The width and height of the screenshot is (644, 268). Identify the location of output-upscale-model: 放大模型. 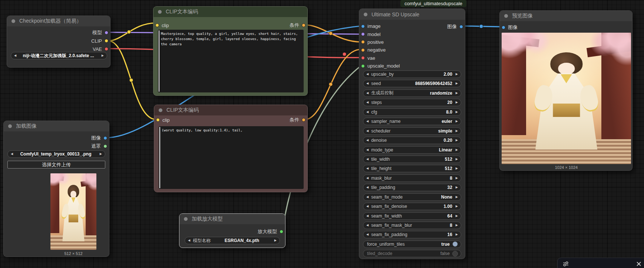
(232, 232).